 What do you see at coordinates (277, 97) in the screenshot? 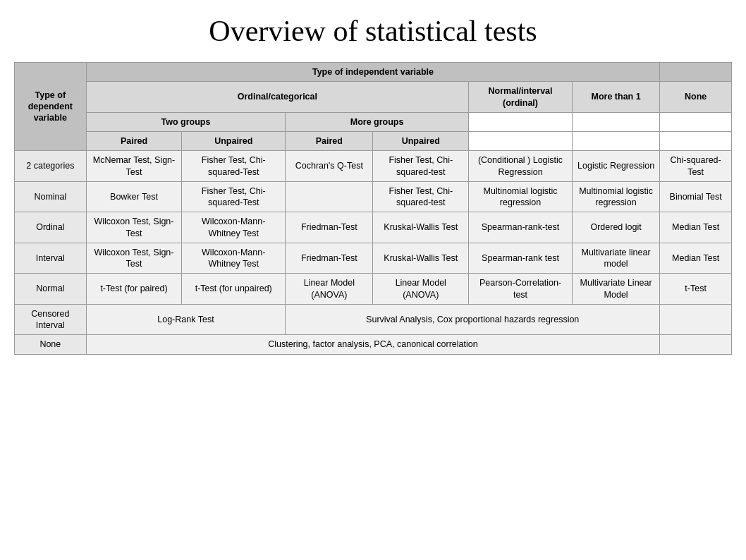
I see `ordinal-cat-header: Ordinal/categorical` at bounding box center [277, 97].